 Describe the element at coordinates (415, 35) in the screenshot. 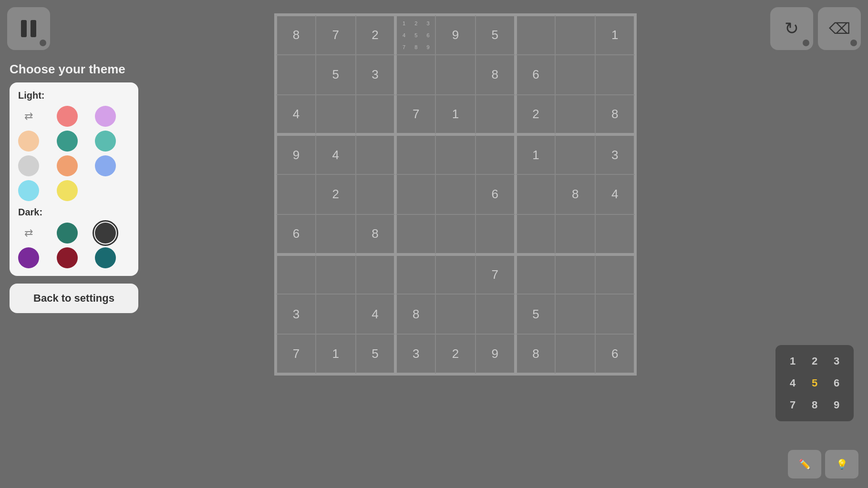

I see `cell-0-3: 123456789` at that location.